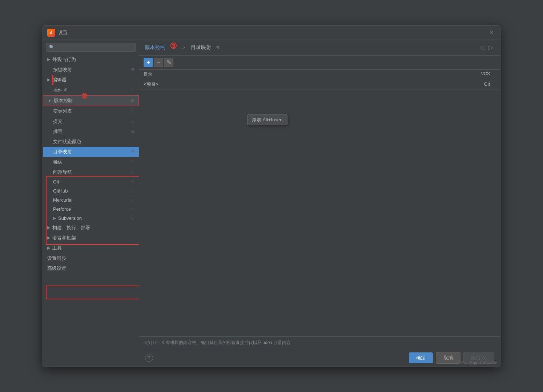  I want to click on title-left: A 设置, so click(57, 33).